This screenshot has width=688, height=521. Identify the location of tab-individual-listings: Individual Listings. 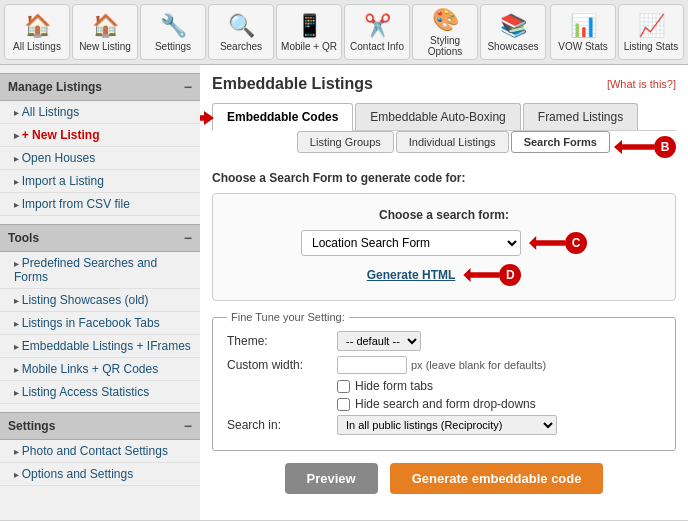
(452, 142).